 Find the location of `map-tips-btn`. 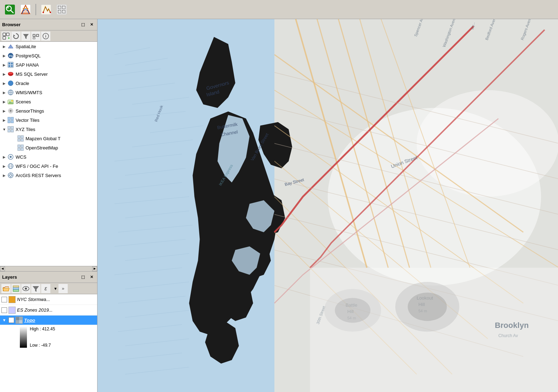

map-tips-btn is located at coordinates (26, 10).